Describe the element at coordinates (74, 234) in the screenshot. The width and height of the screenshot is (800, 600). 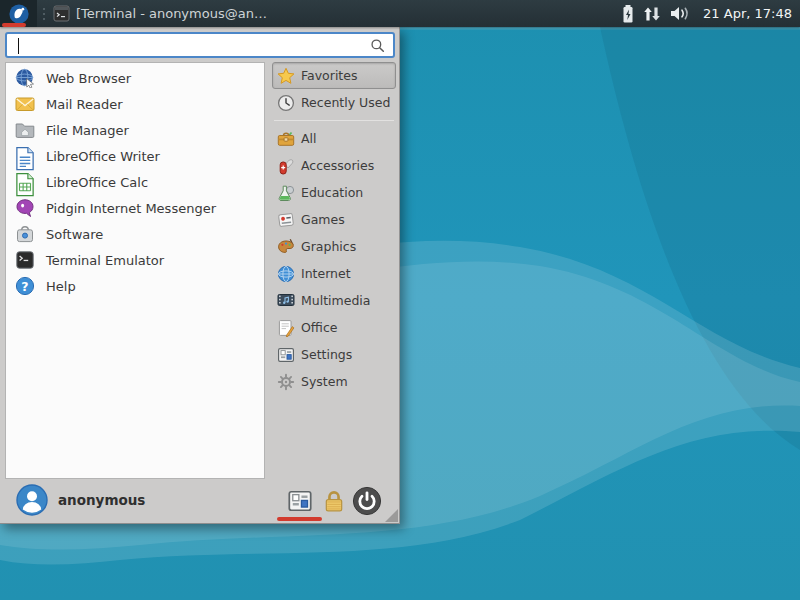
I see `app-item-label: Software` at that location.